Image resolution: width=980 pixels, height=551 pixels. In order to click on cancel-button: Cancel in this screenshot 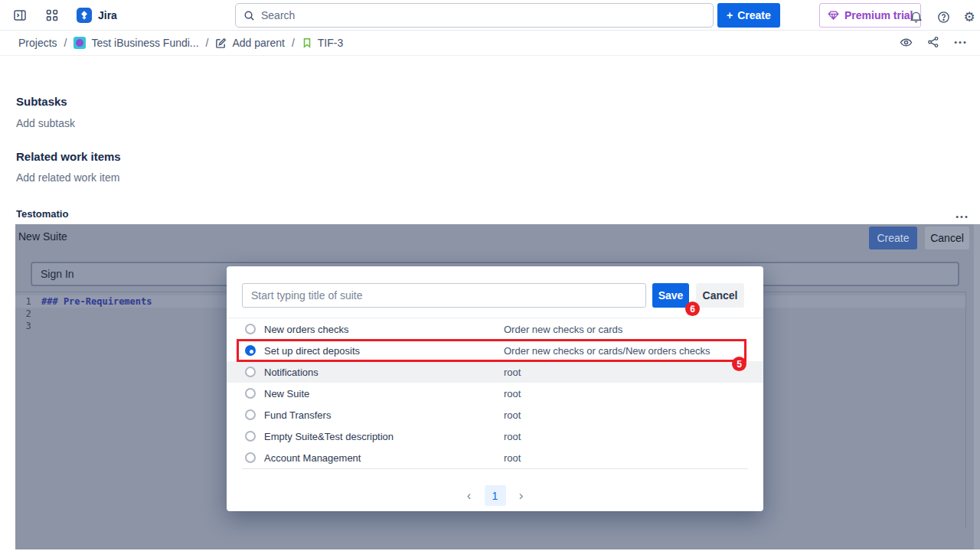, I will do `click(720, 295)`.